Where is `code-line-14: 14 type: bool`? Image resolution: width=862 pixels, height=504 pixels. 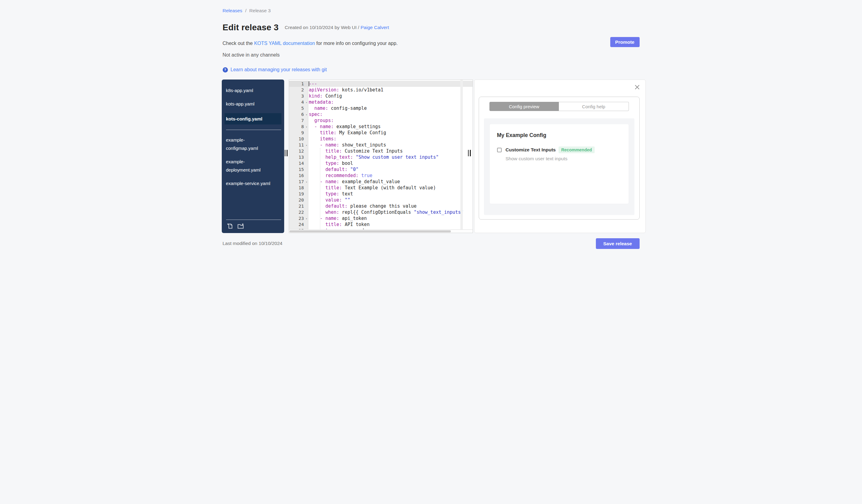 code-line-14: 14 type: bool is located at coordinates (381, 163).